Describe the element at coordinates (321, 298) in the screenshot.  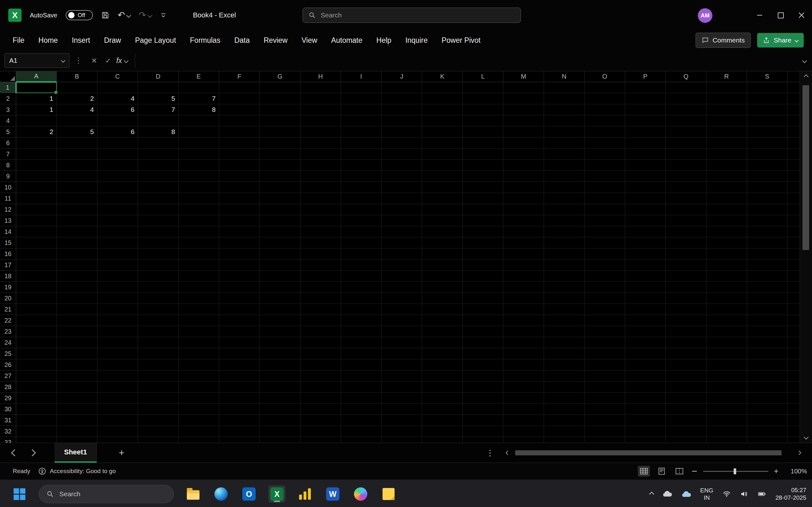
I see `cell-H20` at that location.